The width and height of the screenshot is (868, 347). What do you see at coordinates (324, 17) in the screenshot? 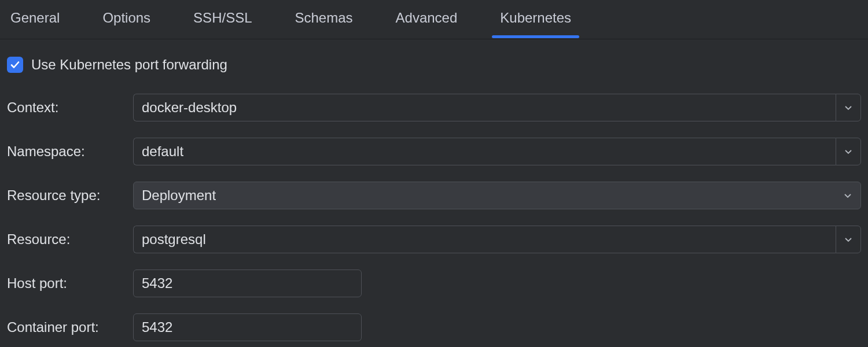
I see `tab-schemas-label: Schemas` at bounding box center [324, 17].